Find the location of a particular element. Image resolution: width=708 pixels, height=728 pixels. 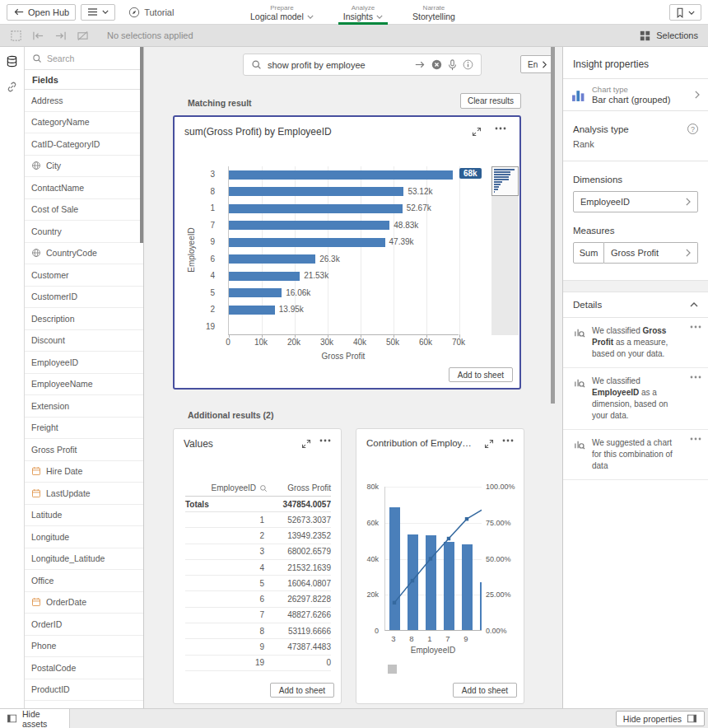

main-scrollbar is located at coordinates (553, 377).